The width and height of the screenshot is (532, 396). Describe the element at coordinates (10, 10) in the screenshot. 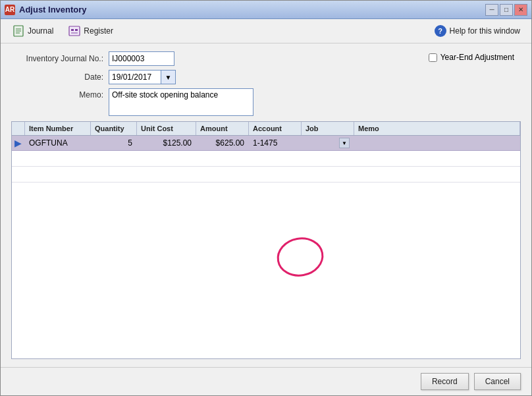

I see `app-icon: AR` at that location.